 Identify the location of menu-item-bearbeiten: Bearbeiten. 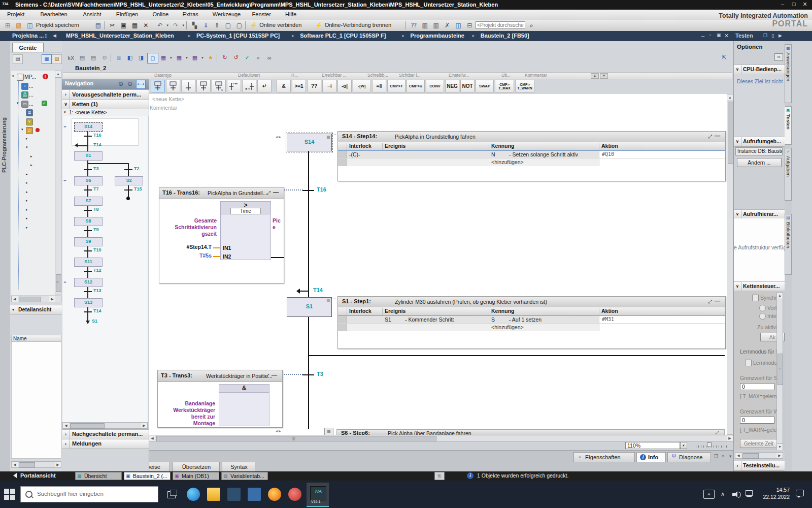
(54, 15).